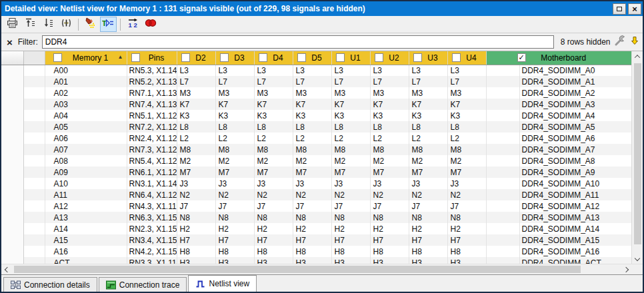 The width and height of the screenshot is (644, 293). Describe the element at coordinates (85, 184) in the screenshot. I see `signal-cell: A10` at that location.